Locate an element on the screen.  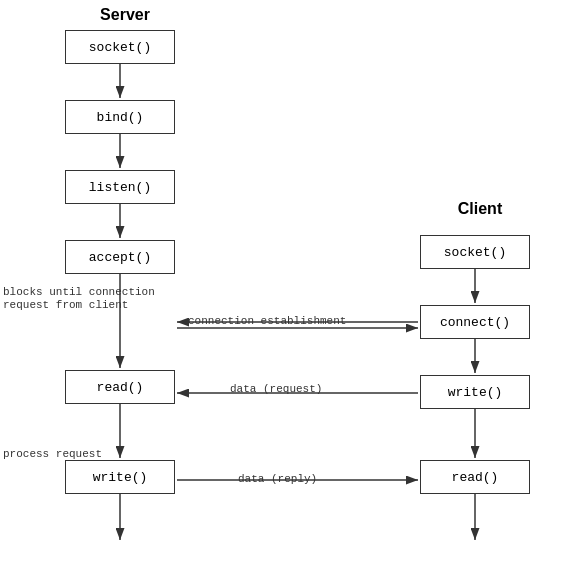
blocks-label-line2: request from client is located at coordinates (66, 305).